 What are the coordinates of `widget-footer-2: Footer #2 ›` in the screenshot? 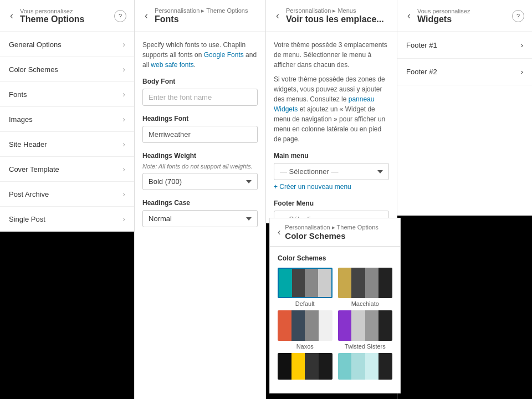 It's located at (464, 72).